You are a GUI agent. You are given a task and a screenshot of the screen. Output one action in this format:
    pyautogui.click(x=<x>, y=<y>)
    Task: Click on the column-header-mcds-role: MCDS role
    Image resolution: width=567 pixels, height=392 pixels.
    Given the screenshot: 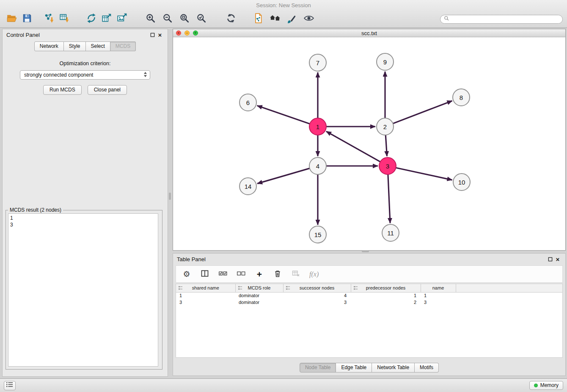 What is the action you would take?
    pyautogui.click(x=259, y=288)
    